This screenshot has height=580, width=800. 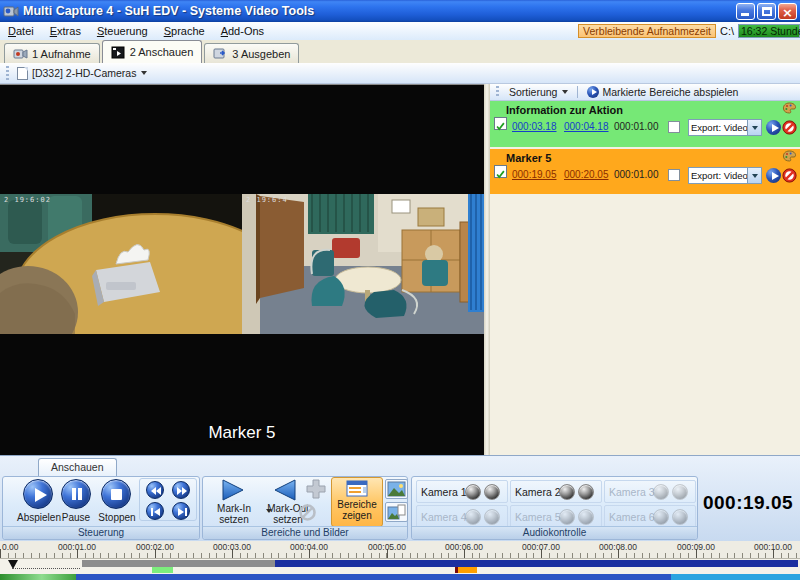 I want to click on menu-extras: Extras, so click(x=66, y=31).